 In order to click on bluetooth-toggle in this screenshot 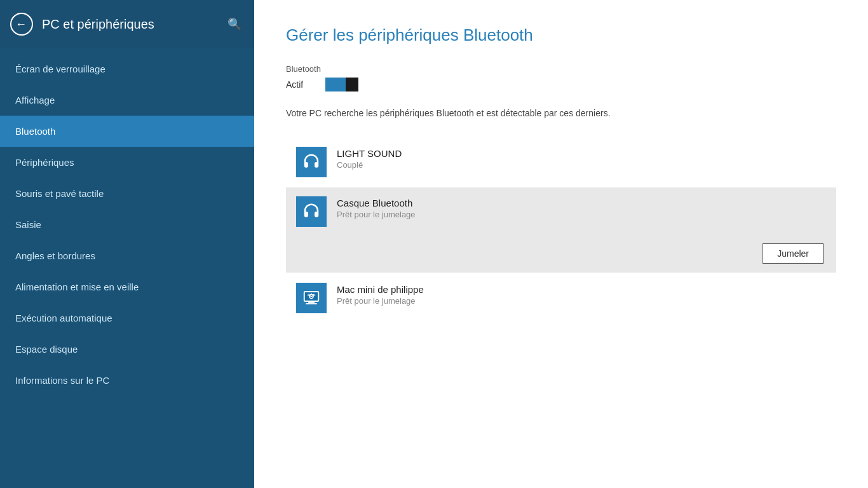, I will do `click(342, 85)`.